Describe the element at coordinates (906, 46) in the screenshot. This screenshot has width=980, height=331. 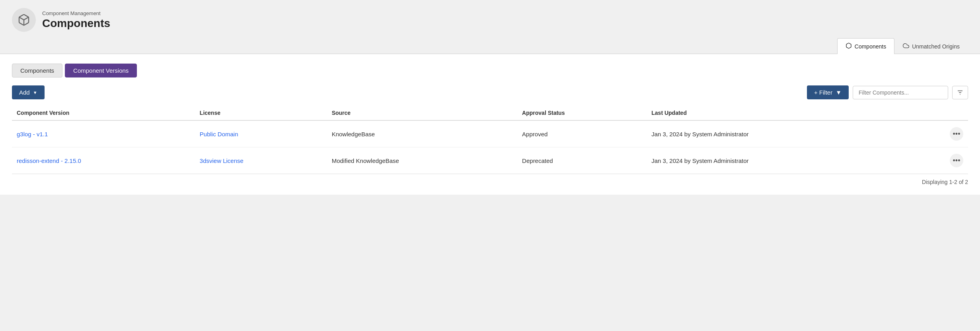
I see `tab-unmatched-origins-icon` at that location.